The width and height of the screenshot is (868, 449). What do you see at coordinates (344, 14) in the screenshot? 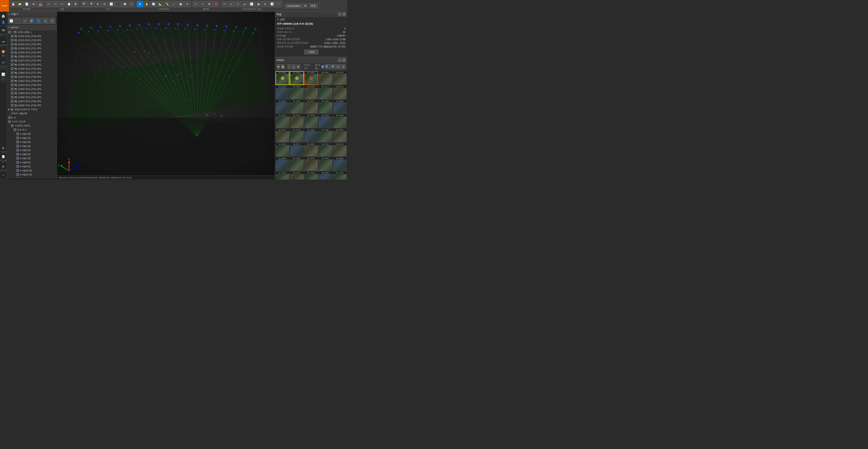
I see `properties-close-btn: ✕` at bounding box center [344, 14].